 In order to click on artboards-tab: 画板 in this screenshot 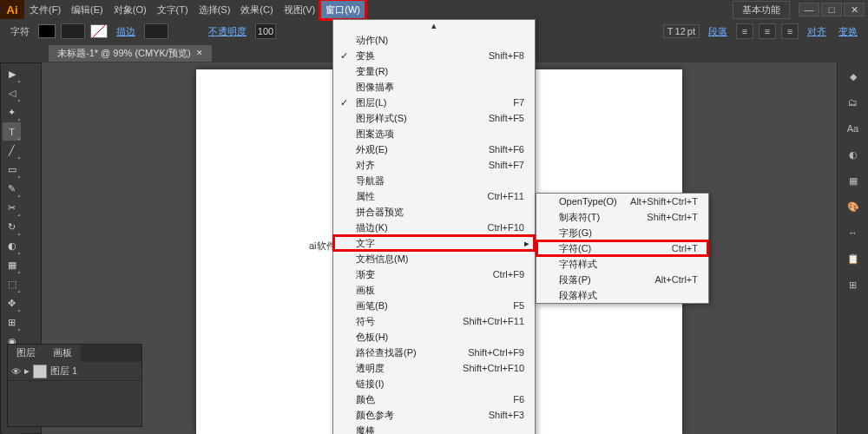, I will do `click(62, 353)`.